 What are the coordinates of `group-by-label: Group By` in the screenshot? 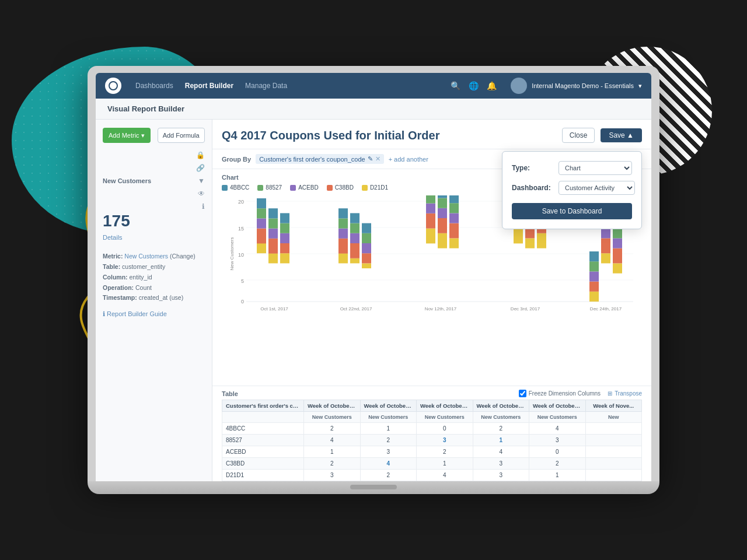 It's located at (236, 159).